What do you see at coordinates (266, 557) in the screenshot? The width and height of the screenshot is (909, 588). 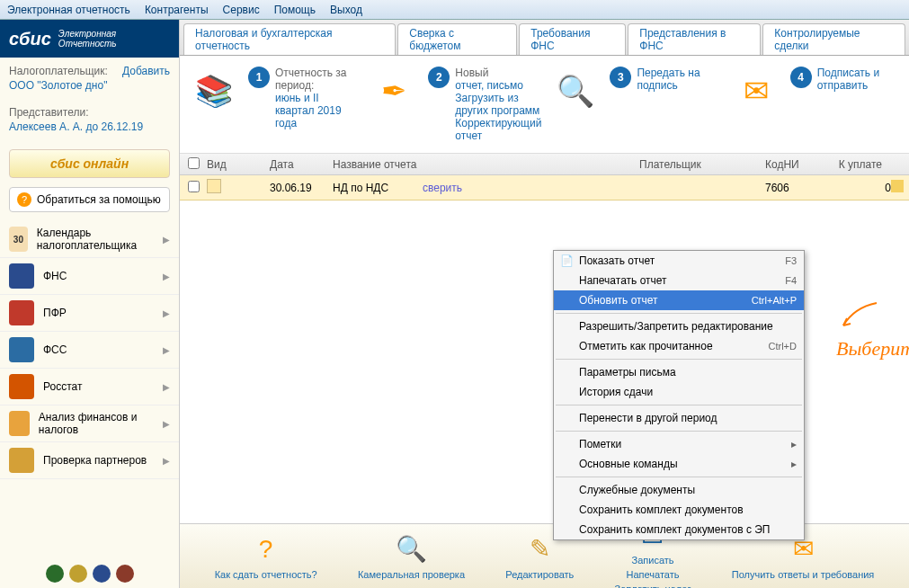 I see `bottom-action-0: ?Как сдать отчетность?` at bounding box center [266, 557].